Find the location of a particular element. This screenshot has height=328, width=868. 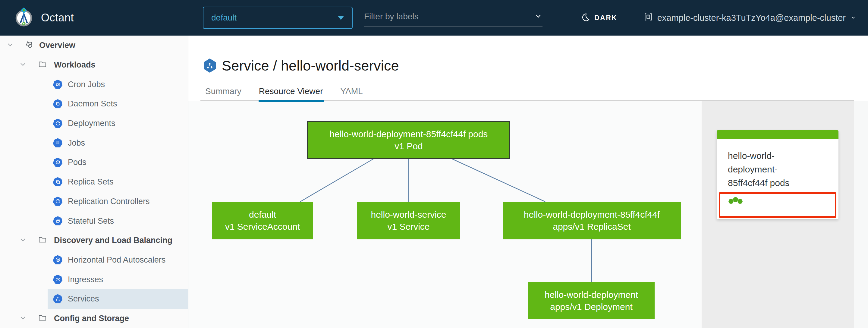

service-hexagon-icon is located at coordinates (210, 65).